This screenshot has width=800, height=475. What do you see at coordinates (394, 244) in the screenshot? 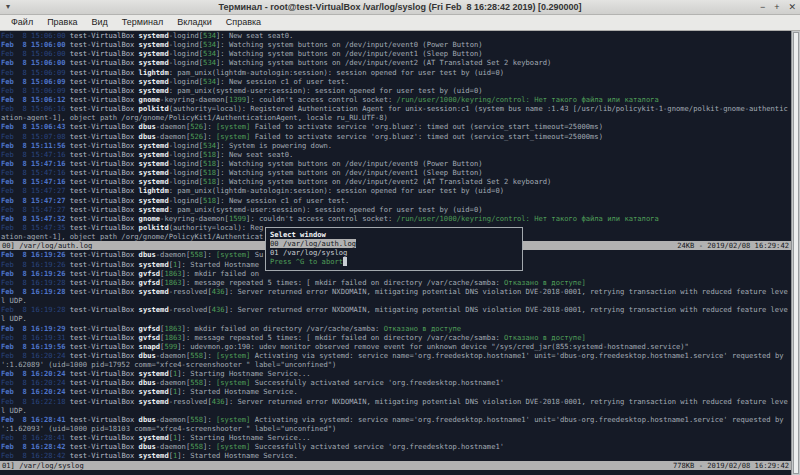
I see `popup-item-auth-log: 00 /var/log/auth.log` at bounding box center [394, 244].